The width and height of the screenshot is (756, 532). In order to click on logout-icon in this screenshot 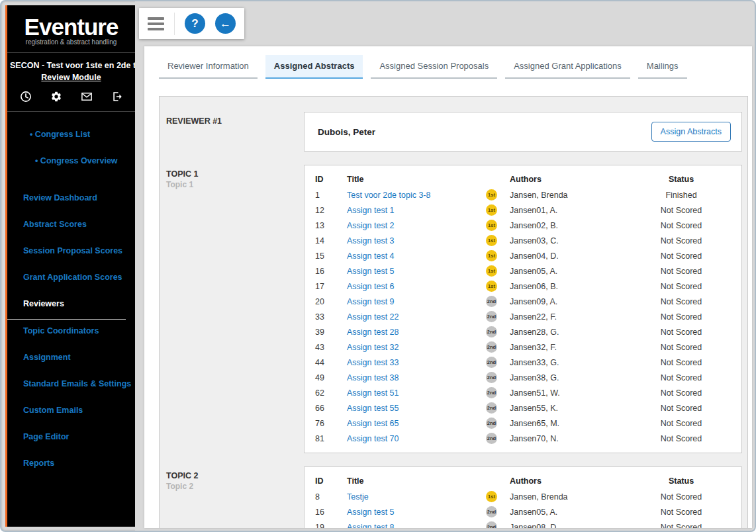, I will do `click(117, 97)`.